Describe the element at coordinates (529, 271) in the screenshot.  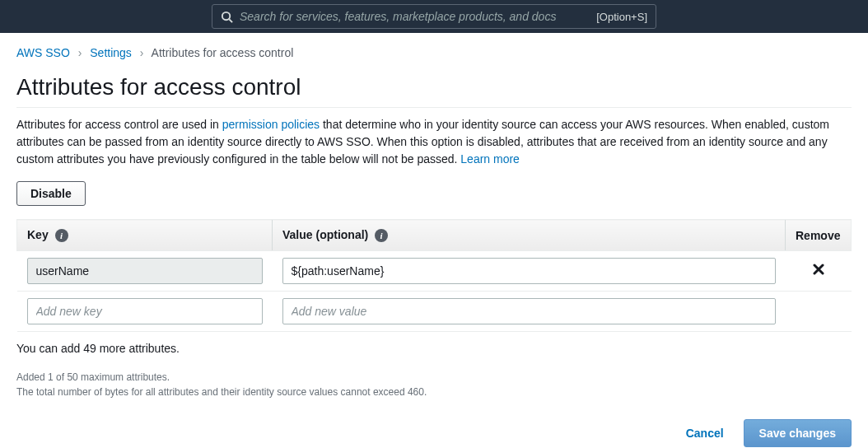
I see `attribute-value-input` at that location.